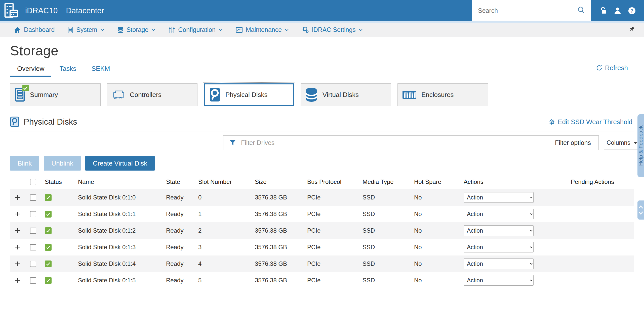 The width and height of the screenshot is (644, 312). I want to click on help-feedback-tab: Help & Feedback, so click(641, 146).